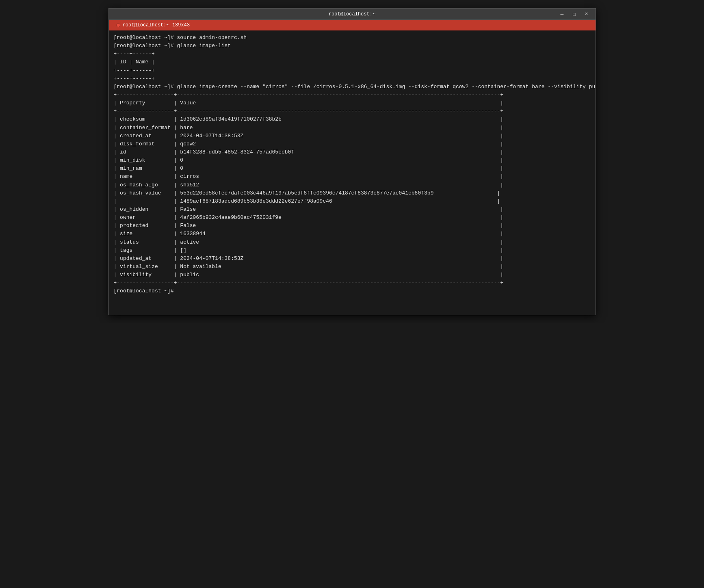  What do you see at coordinates (352, 46) in the screenshot?
I see `terminal-line: [root@localhost ~]# glance image-list` at bounding box center [352, 46].